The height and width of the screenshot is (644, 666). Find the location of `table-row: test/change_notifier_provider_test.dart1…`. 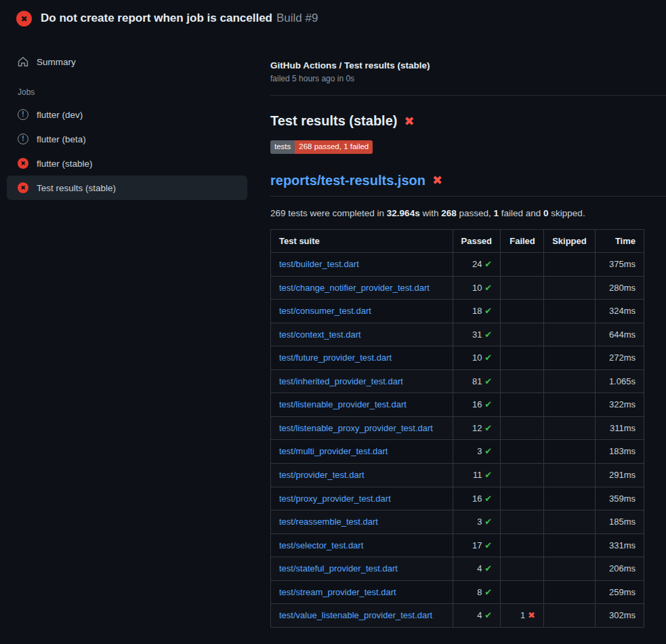

table-row: test/change_notifier_provider_test.dart1… is located at coordinates (458, 287).